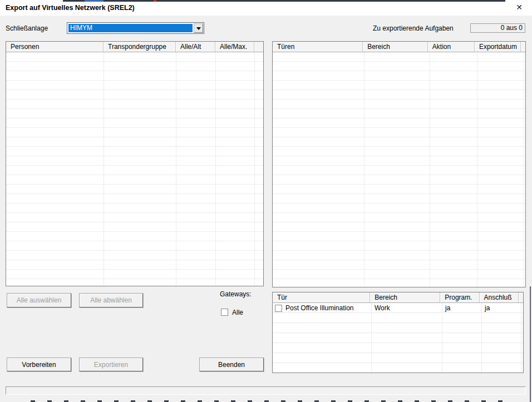  Describe the element at coordinates (136, 28) in the screenshot. I see `lock-system-combobox: HIMYM` at that location.